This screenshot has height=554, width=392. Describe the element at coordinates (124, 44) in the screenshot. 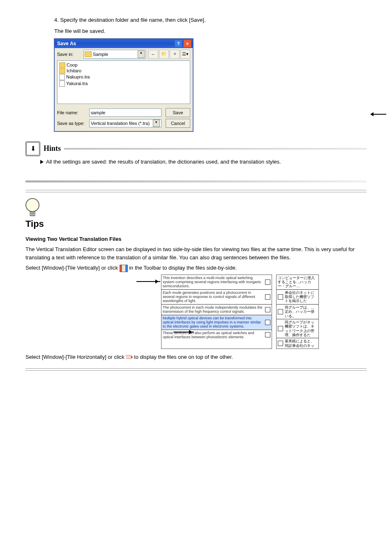

I see `dialog-titlebar: Save As ? ×` at that location.